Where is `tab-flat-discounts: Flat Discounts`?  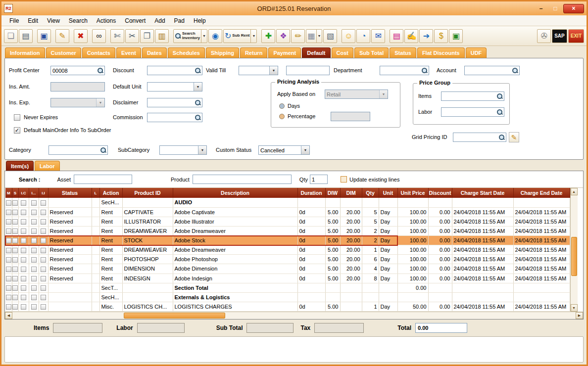 tab-flat-discounts: Flat Discounts is located at coordinates (441, 52).